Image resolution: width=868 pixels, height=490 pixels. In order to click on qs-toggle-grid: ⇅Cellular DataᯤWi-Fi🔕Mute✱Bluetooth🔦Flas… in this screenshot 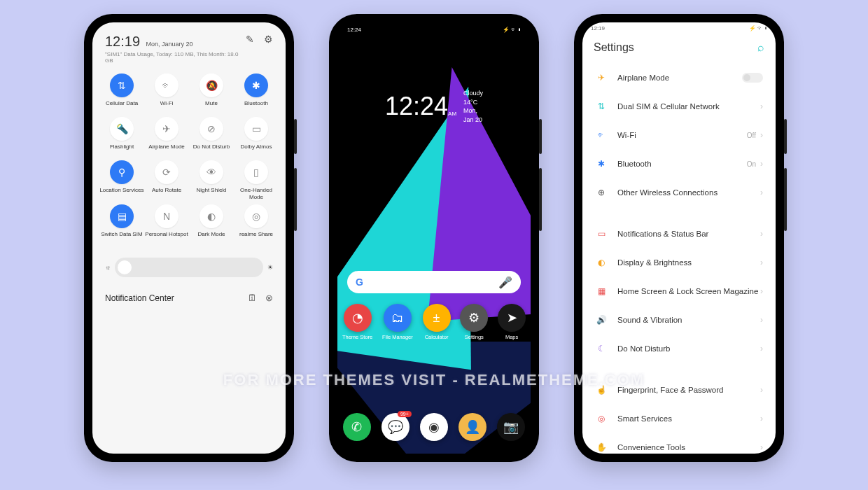, I will do `click(189, 158)`.